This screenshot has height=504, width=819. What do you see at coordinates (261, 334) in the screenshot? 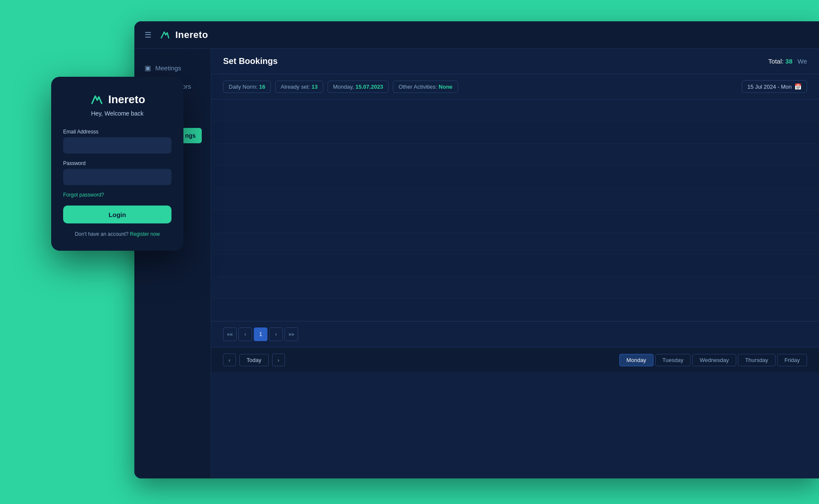
I see `pagination-current: 1` at bounding box center [261, 334].